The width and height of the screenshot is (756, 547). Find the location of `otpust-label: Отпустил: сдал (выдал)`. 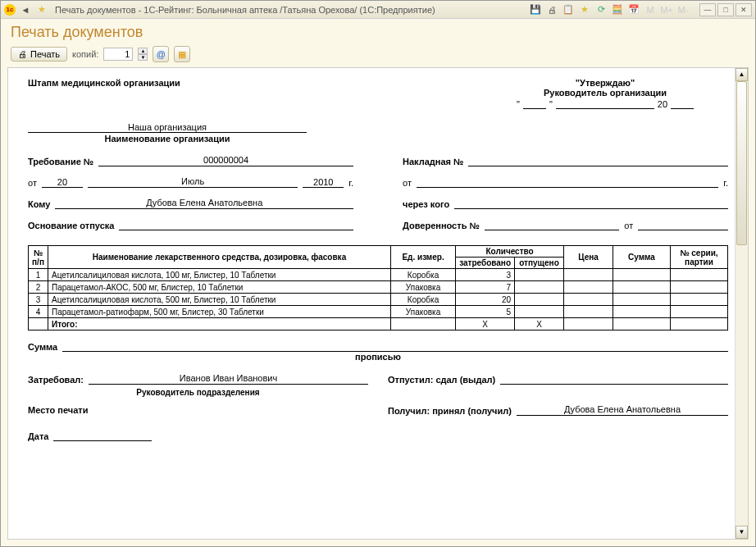

otpust-label: Отпустил: сдал (выдал) is located at coordinates (441, 380).